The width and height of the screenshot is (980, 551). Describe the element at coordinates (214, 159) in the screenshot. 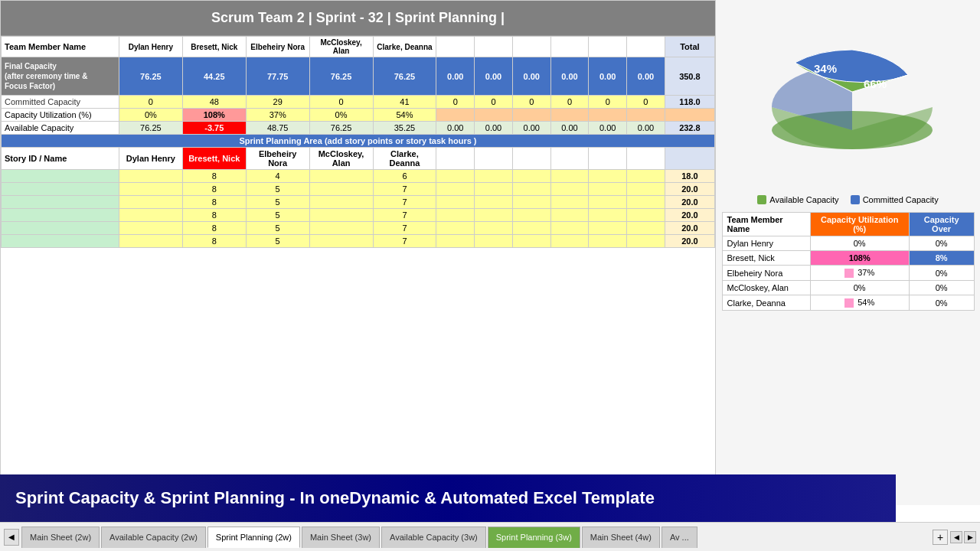

I see `sh-nick: Bresett, Nick` at that location.